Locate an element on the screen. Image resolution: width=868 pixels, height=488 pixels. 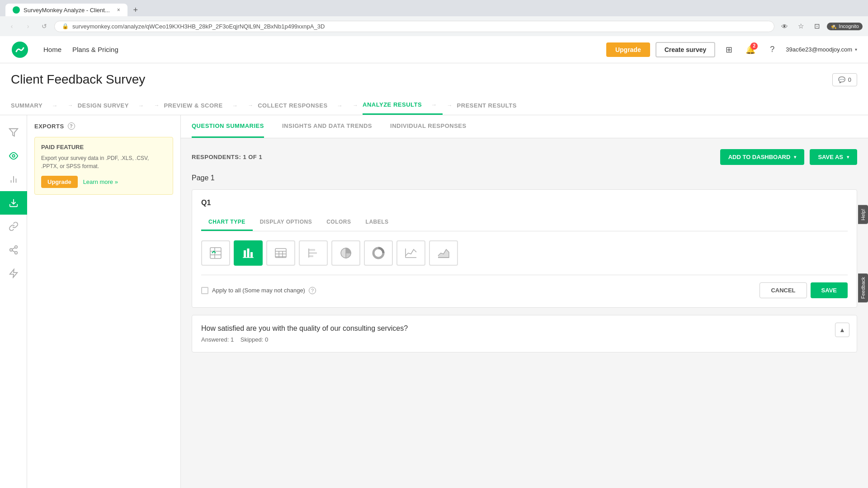
chart-icon-bar-horiz is located at coordinates (313, 253).